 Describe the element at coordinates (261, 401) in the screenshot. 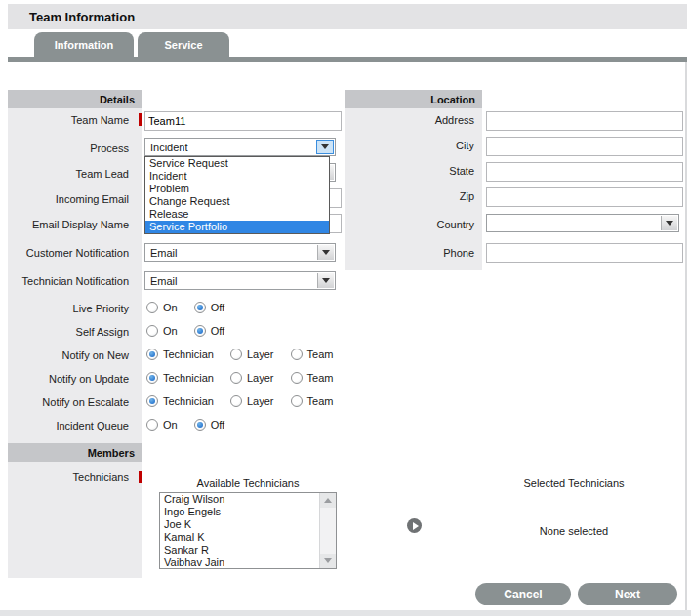

I see `notify-on-escalate-layer-label: Layer` at that location.